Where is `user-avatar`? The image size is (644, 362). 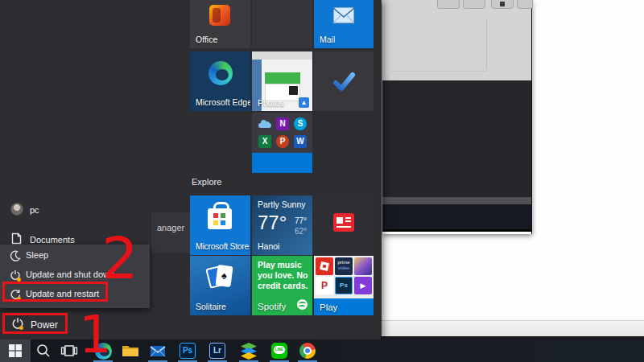 user-avatar is located at coordinates (17, 209).